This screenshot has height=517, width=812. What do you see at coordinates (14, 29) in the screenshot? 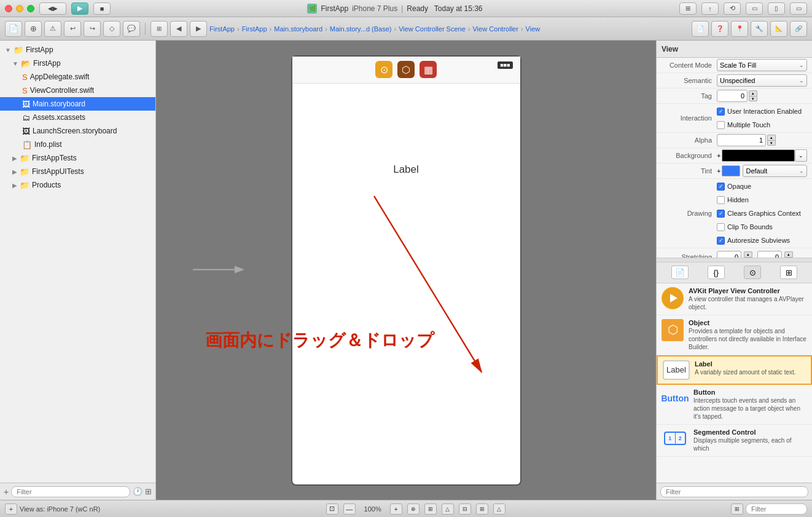
I see `new-file-btn: 📄` at bounding box center [14, 29].